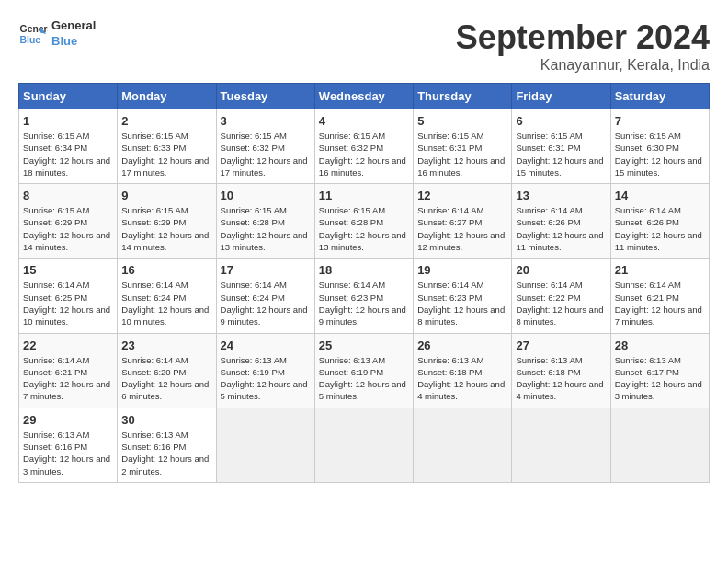 This screenshot has height=563, width=728. What do you see at coordinates (68, 121) in the screenshot?
I see `day-number: 1` at bounding box center [68, 121].